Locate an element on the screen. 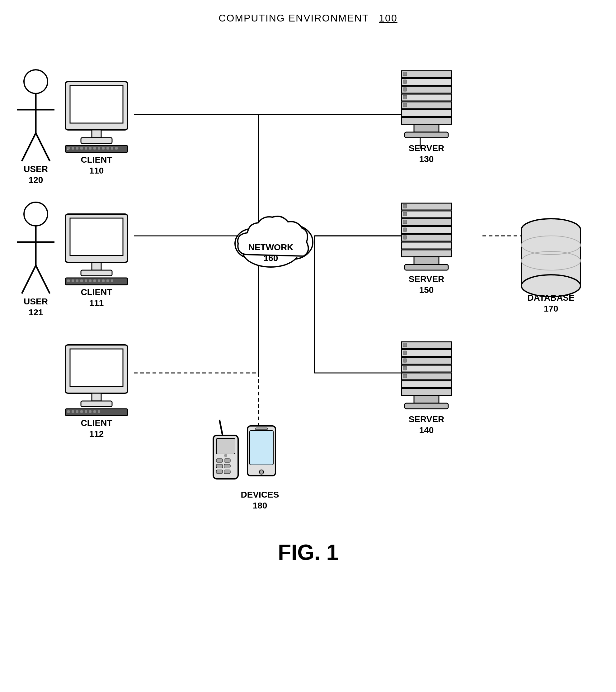  svg-text: 160 is located at coordinates (271, 258).